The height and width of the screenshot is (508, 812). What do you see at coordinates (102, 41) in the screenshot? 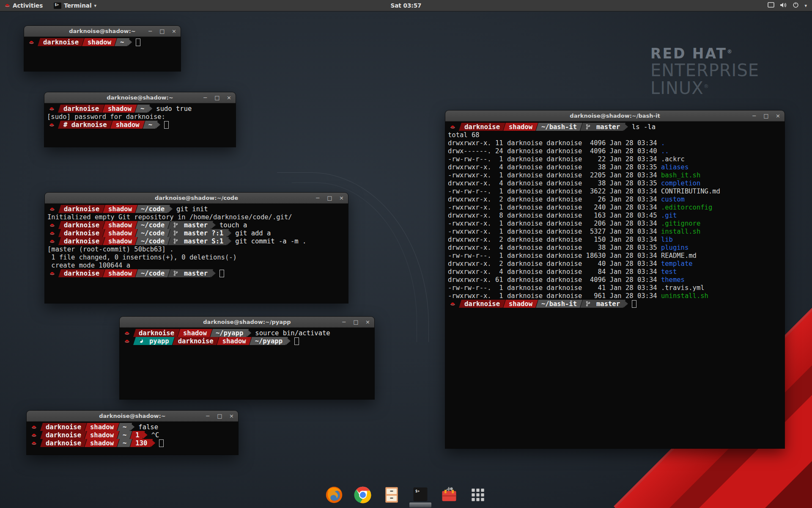
I see `terminal-content: darknoiseshadow~` at bounding box center [102, 41].